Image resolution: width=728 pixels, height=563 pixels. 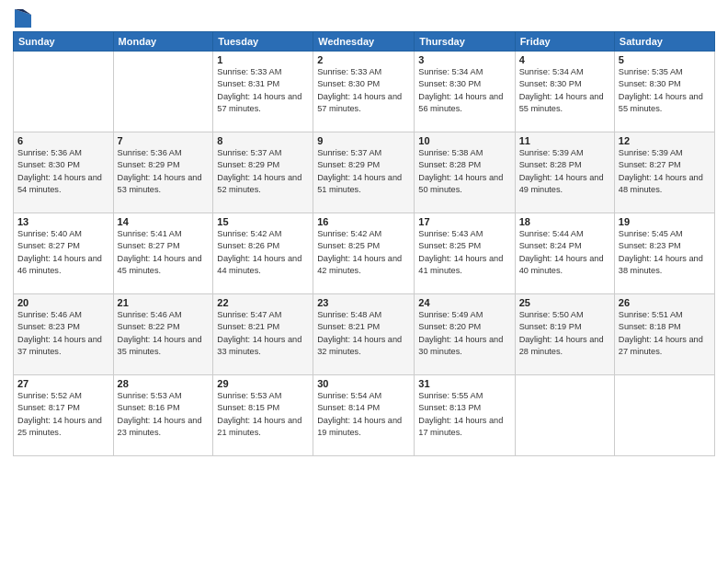 What do you see at coordinates (465, 173) in the screenshot?
I see `calendar-cell: 10Sunrise: 5:38 AMSunset: 8:28 PMDayligh…` at bounding box center [465, 173].